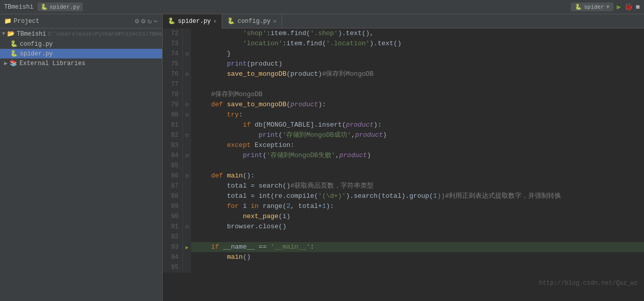 Image resolution: width=644 pixels, height=301 pixels. I want to click on sidebar-item-config-label: config.py, so click(37, 44).